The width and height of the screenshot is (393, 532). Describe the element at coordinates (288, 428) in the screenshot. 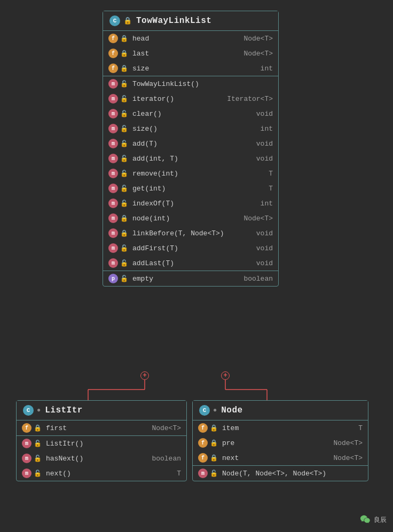

I see `node-item-name: item` at that location.